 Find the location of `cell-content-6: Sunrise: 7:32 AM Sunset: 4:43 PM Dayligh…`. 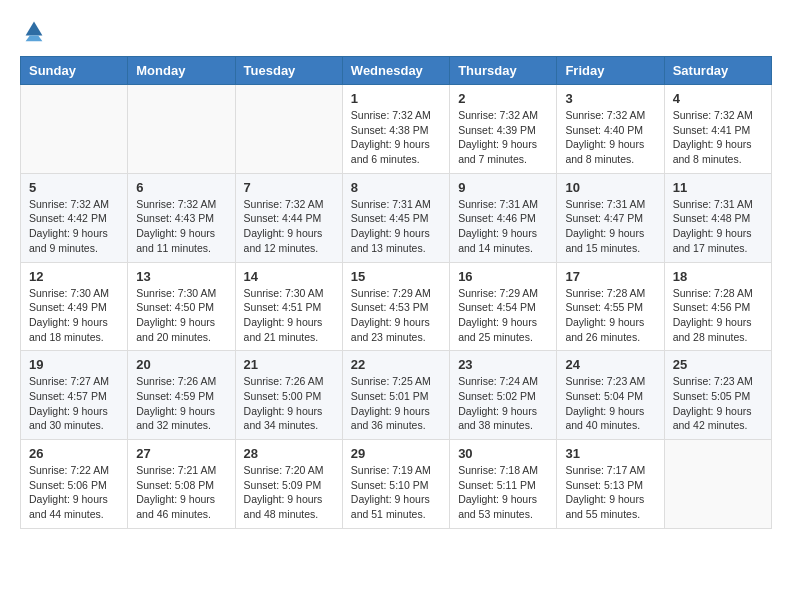

cell-content-6: Sunrise: 7:32 AM Sunset: 4:43 PM Dayligh… is located at coordinates (181, 226).